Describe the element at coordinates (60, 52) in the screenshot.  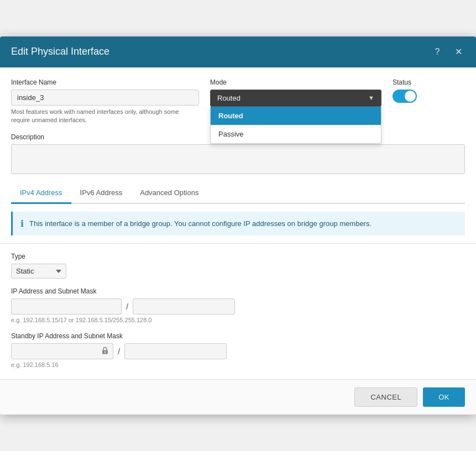
I see `modal-title: Edit Physical Interface` at that location.